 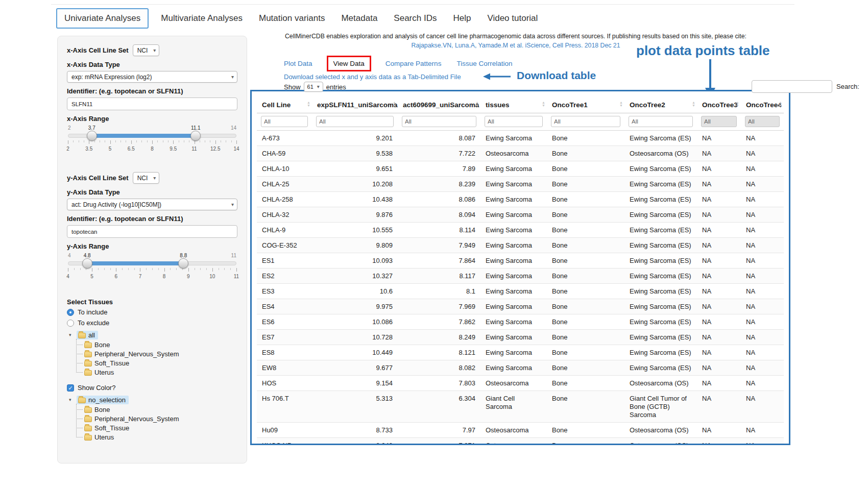 What do you see at coordinates (520, 307) in the screenshot?
I see `table-row: ES49.9757.969Ewing SarcomaBoneEwing Sarc…` at bounding box center [520, 307].